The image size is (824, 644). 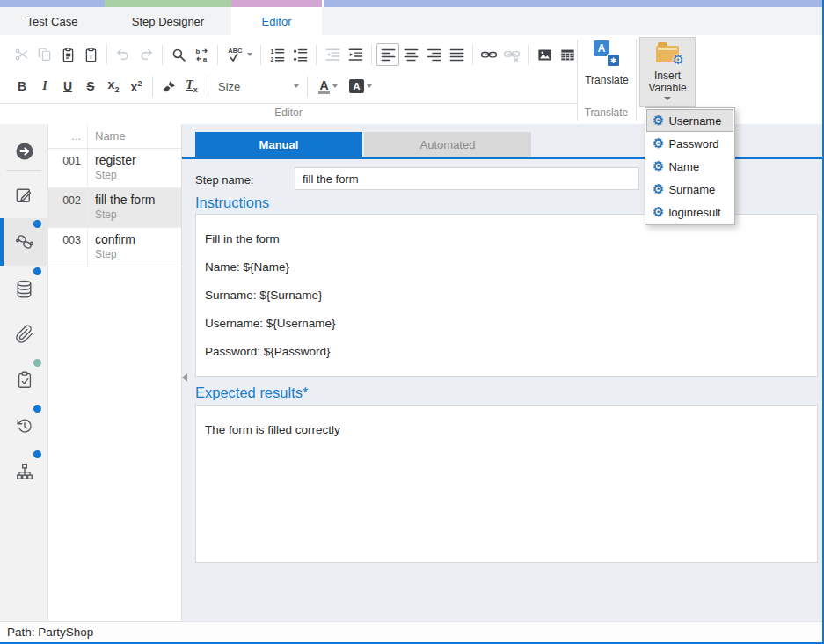 I want to click on cut-button, so click(x=22, y=55).